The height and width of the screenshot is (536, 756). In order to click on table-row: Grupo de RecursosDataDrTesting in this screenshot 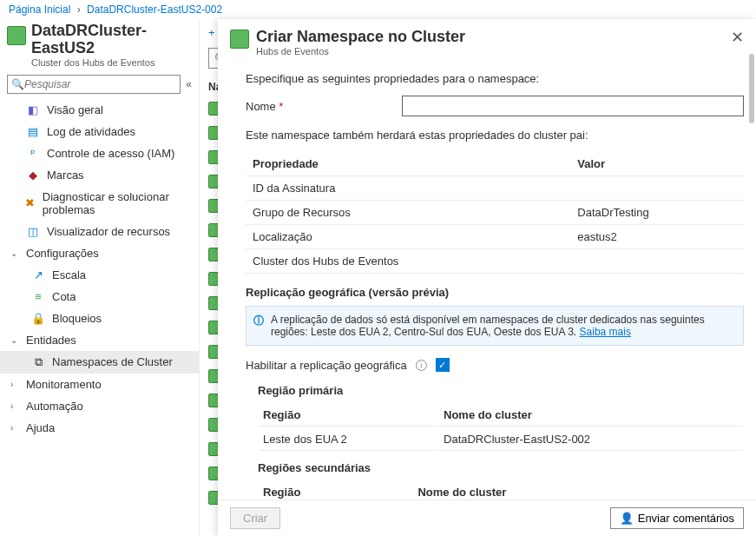, I will do `click(495, 213)`.